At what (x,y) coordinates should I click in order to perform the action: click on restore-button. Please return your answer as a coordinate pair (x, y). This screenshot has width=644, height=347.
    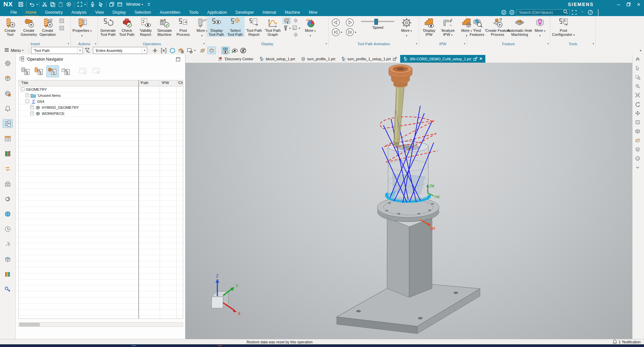
    Looking at the image, I should click on (629, 4).